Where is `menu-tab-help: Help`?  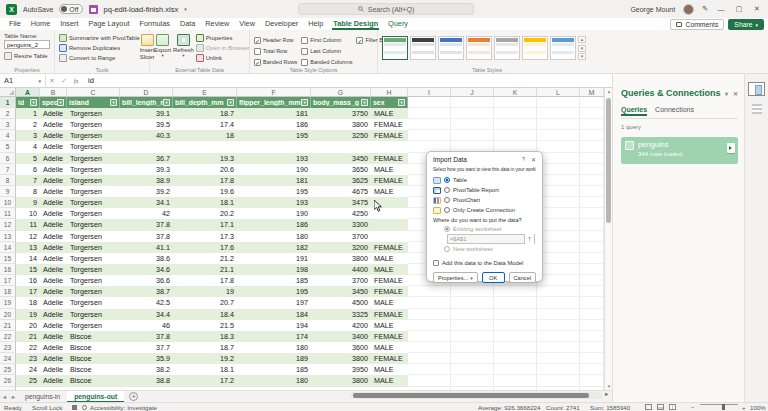
menu-tab-help: Help is located at coordinates (316, 24).